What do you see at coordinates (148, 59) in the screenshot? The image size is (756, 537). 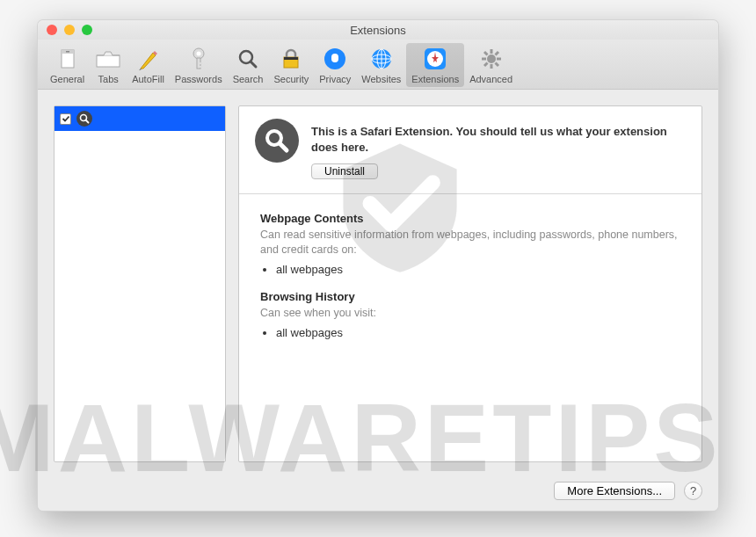 I see `autofill-icon` at bounding box center [148, 59].